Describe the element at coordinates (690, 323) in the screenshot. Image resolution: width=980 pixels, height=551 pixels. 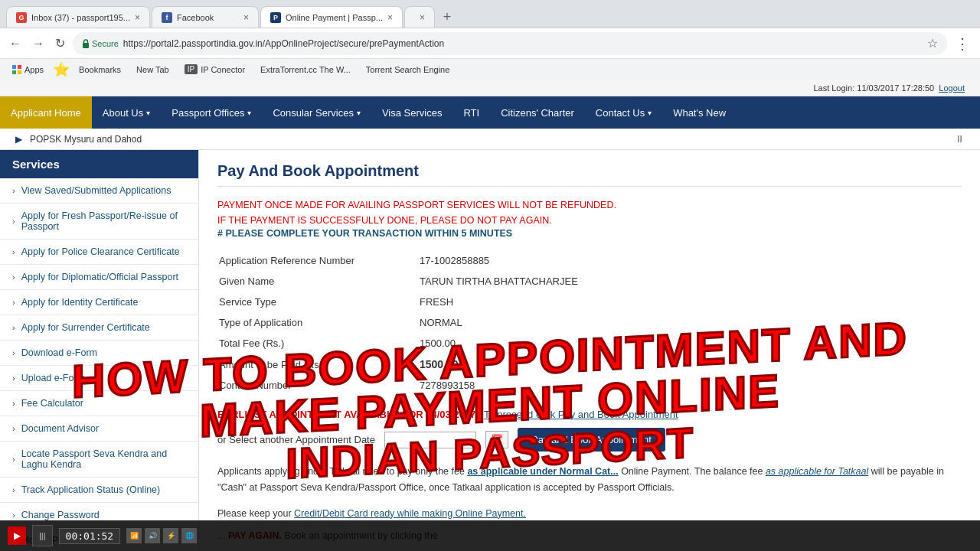
I see `value-type-application: NORMAL` at that location.